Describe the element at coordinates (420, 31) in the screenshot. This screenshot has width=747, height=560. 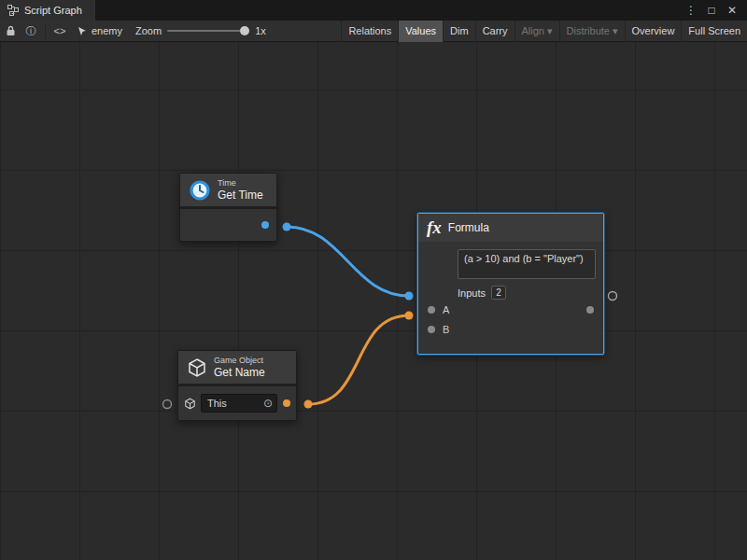
I see `values-label: Values` at that location.